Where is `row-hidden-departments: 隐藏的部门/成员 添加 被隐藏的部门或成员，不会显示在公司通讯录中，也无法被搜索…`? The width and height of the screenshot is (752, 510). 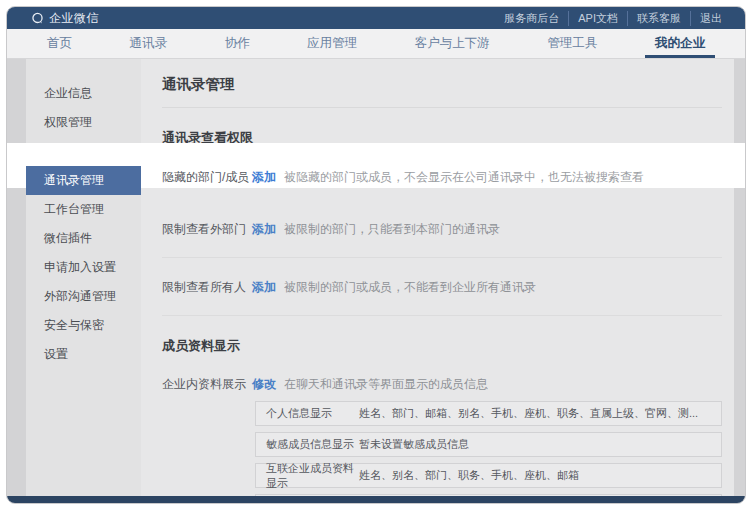
row-hidden-departments: 隐藏的部门/成员 添加 被隐藏的部门或成员，不会显示在公司通讯录中，也无法被搜索… is located at coordinates (448, 178).